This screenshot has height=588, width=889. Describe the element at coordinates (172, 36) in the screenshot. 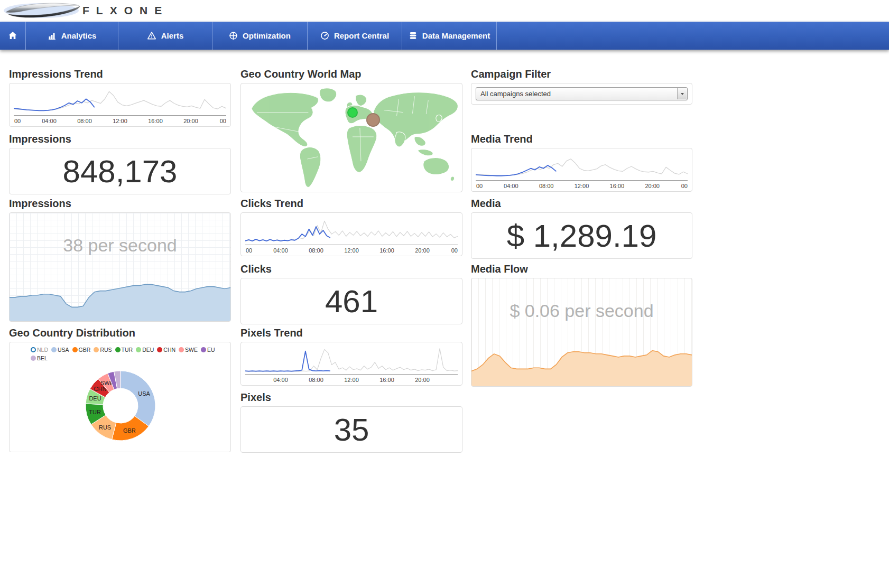

I see `nav-label: Alerts` at that location.